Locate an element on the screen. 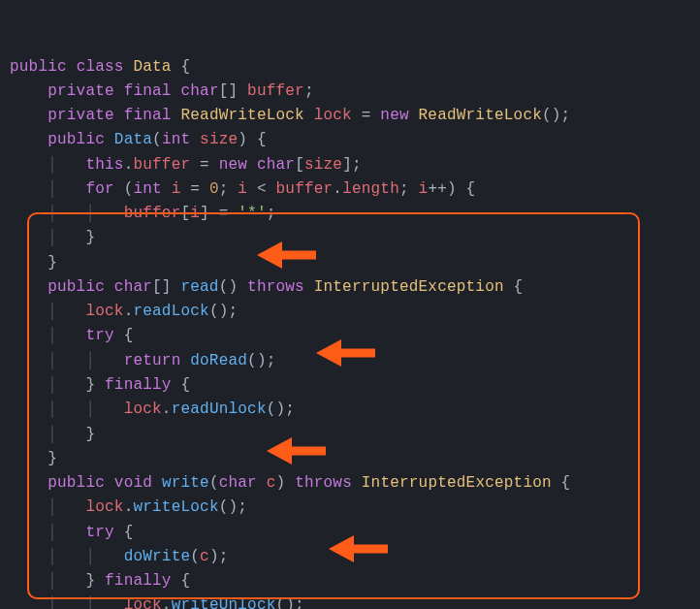 The height and width of the screenshot is (609, 700). code-line: public char[] read() throws InterruptedE… is located at coordinates (355, 287).